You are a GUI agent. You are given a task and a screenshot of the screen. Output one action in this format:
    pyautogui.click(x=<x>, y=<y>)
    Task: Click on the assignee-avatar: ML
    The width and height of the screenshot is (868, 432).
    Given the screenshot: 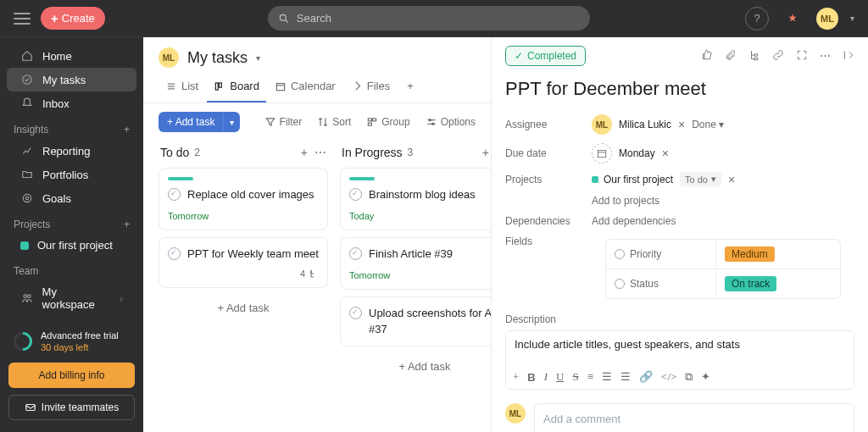 What is the action you would take?
    pyautogui.click(x=602, y=125)
    